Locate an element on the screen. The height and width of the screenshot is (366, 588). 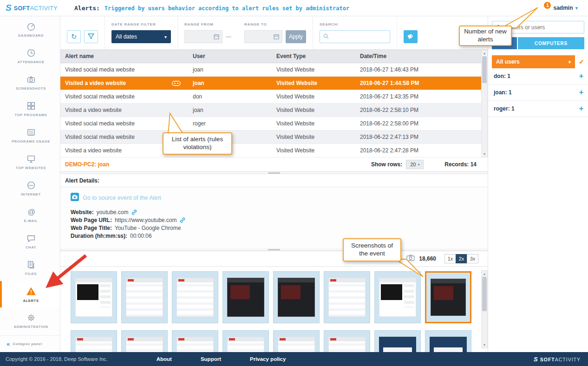
search-field is located at coordinates (355, 37).